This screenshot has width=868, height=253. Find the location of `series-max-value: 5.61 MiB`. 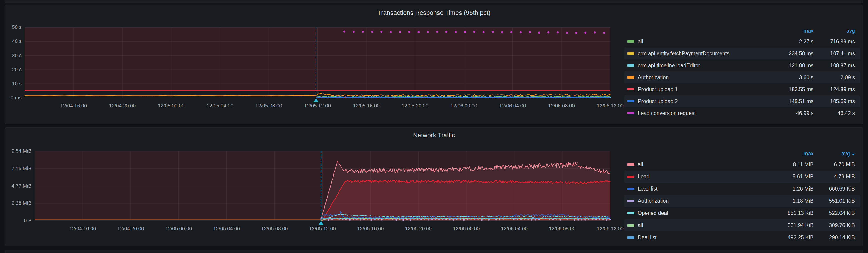

series-max-value: 5.61 MiB is located at coordinates (792, 177).